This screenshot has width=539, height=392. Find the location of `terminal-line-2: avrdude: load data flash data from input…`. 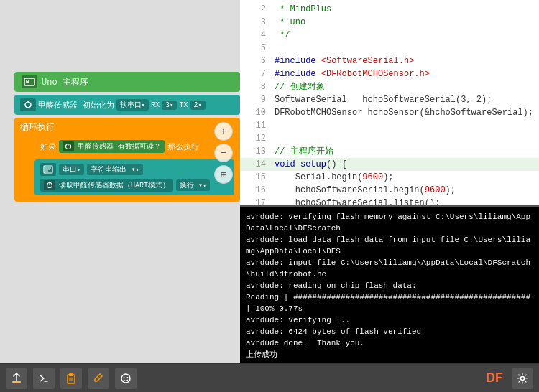

terminal-line-2: avrdude: load data flash data from input… is located at coordinates (390, 246).